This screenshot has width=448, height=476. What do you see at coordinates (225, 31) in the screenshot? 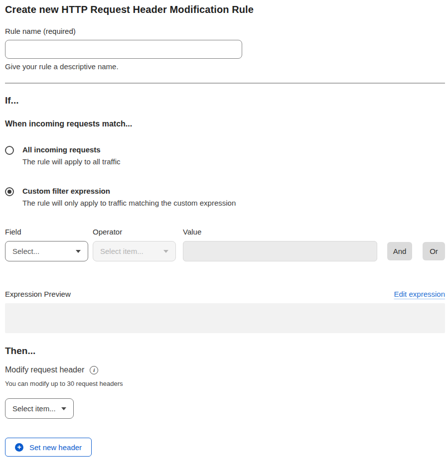
I see `rule-name-label: Rule name (required)` at bounding box center [225, 31].